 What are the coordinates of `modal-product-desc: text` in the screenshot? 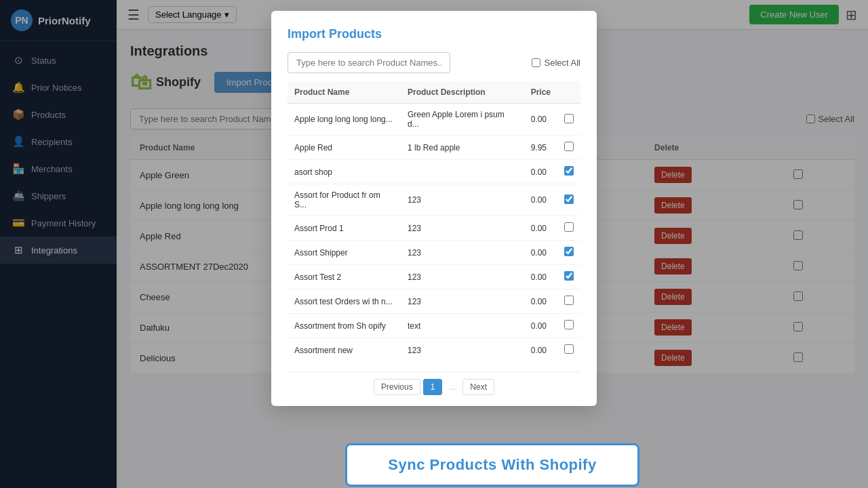 It's located at (462, 326).